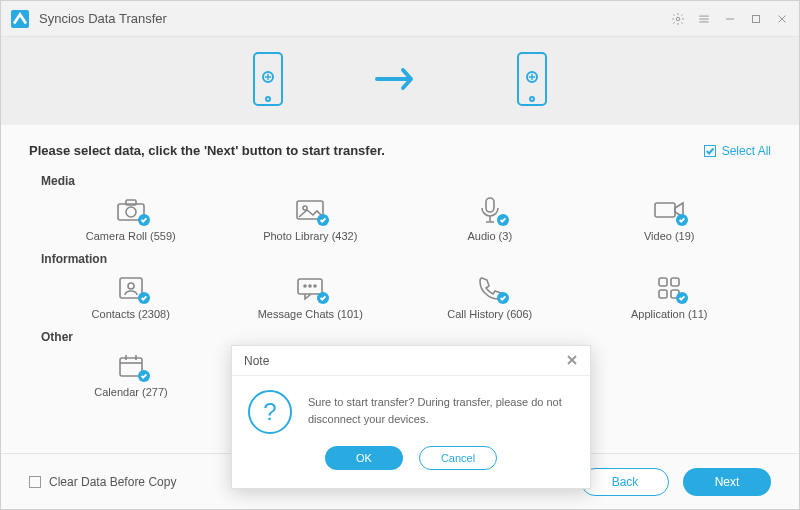 The height and width of the screenshot is (510, 800). Describe the element at coordinates (458, 458) in the screenshot. I see `dialog-cancel-button: Cancel` at that location.